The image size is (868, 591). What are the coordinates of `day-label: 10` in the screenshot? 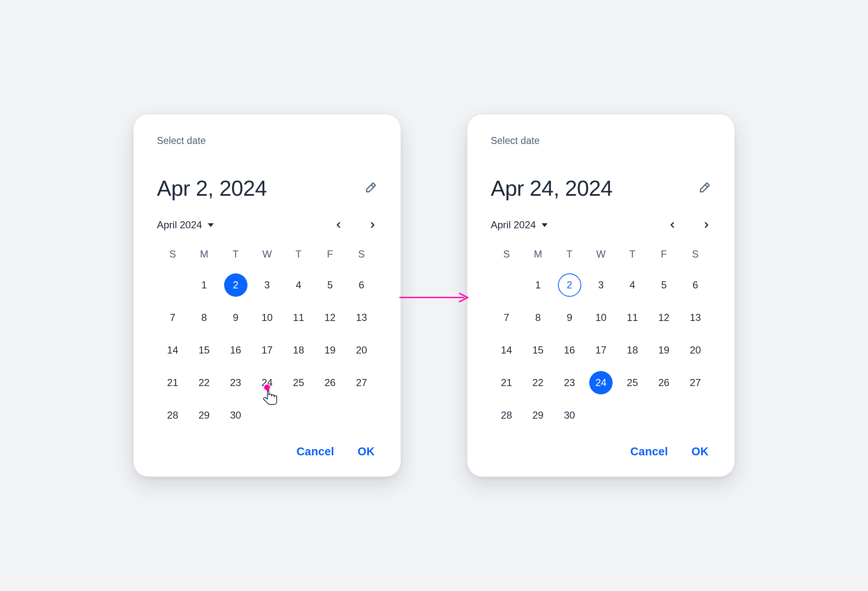 It's located at (267, 318).